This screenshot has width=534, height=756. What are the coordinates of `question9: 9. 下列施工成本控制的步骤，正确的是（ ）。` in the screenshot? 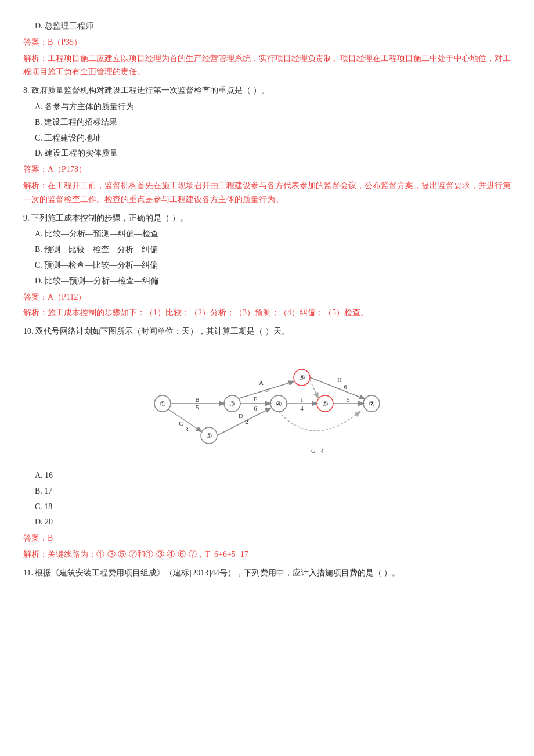 It's located at (267, 218).